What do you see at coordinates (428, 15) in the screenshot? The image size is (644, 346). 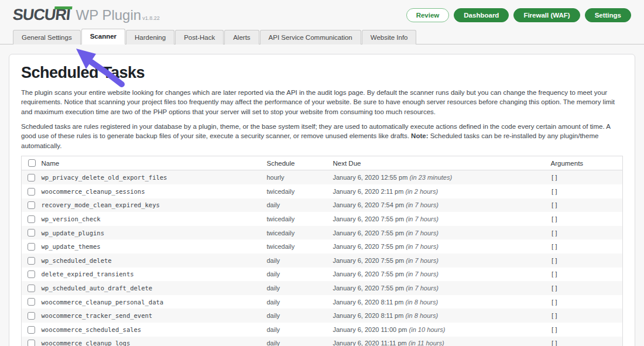 I see `review-button: Review` at bounding box center [428, 15].